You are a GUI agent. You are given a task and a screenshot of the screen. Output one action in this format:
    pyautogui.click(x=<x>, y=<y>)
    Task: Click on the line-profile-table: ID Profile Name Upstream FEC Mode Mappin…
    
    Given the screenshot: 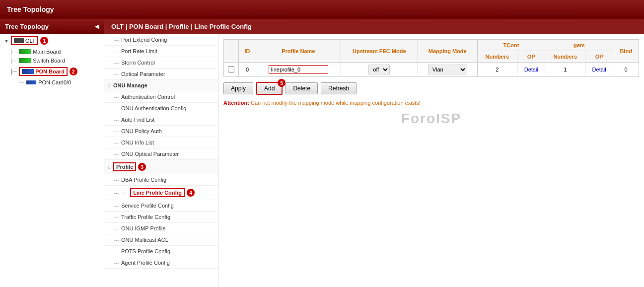 What is the action you would take?
    pyautogui.click(x=431, y=58)
    